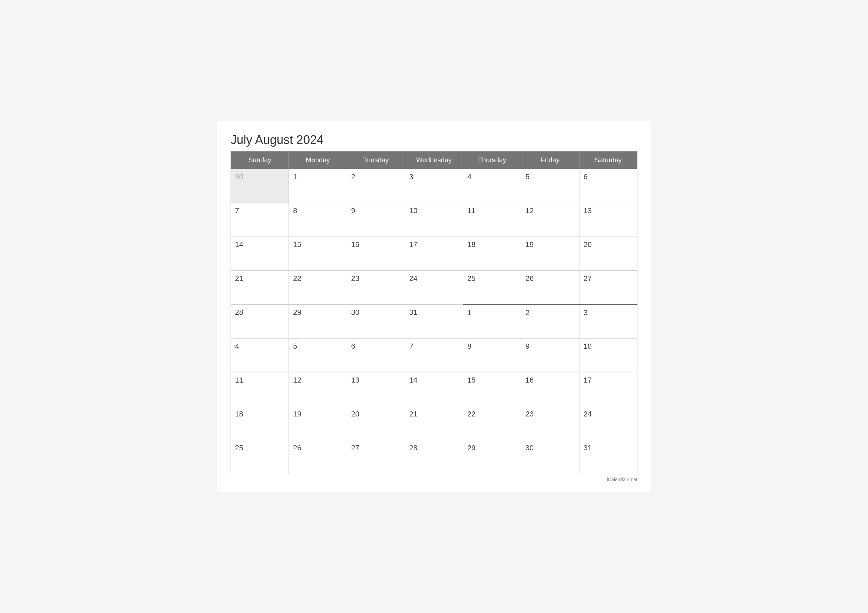 This screenshot has height=613, width=868. Describe the element at coordinates (434, 160) in the screenshot. I see `header-row: SundayMondayTuesdayWednesdayThursdayFrid…` at that location.